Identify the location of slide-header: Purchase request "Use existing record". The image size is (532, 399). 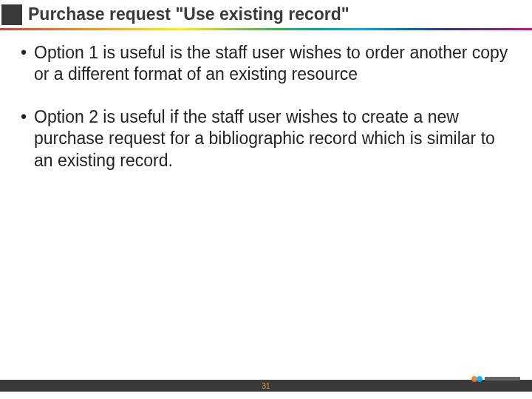
(266, 16).